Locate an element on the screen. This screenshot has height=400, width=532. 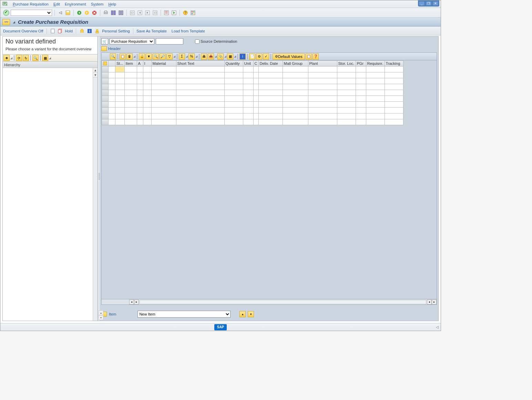
find-icon is located at coordinates (113, 13).